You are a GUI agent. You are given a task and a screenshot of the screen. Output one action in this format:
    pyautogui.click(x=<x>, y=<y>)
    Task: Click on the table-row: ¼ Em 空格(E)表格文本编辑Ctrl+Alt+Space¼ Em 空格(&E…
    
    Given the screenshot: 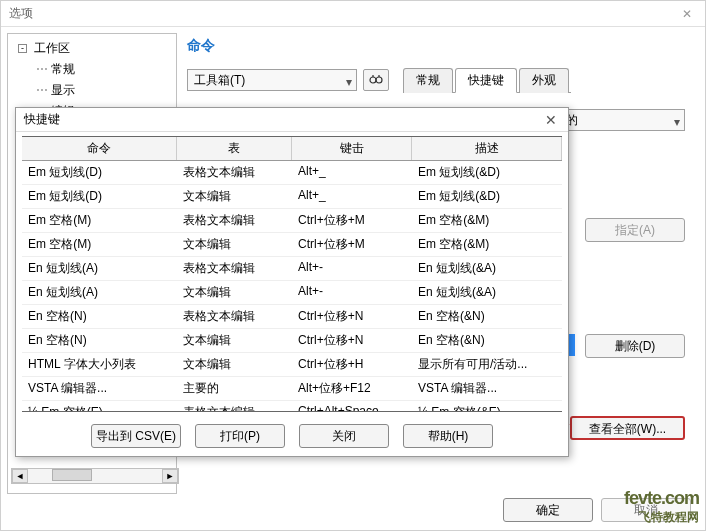 What is the action you would take?
    pyautogui.click(x=292, y=406)
    